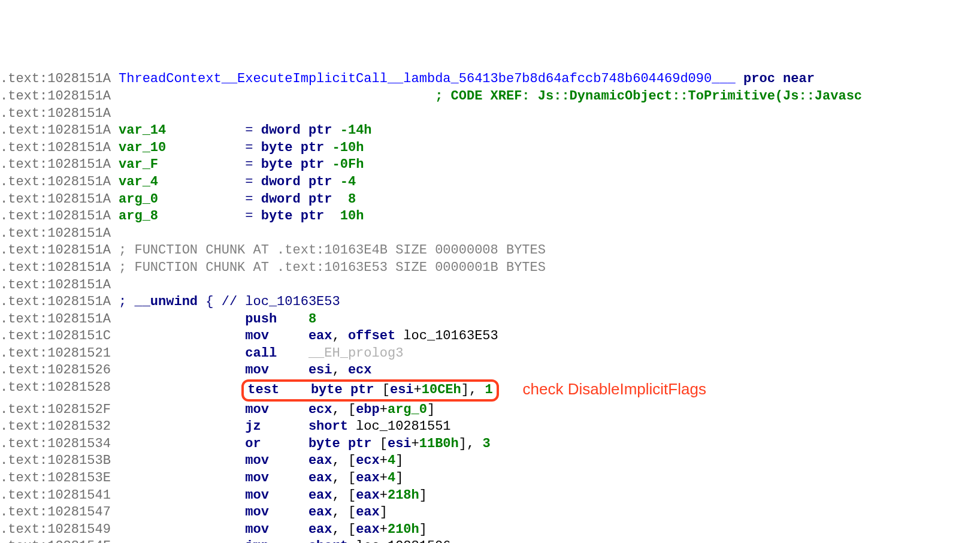  I want to click on disasm-line: .text:1028151A push 8, so click(490, 320).